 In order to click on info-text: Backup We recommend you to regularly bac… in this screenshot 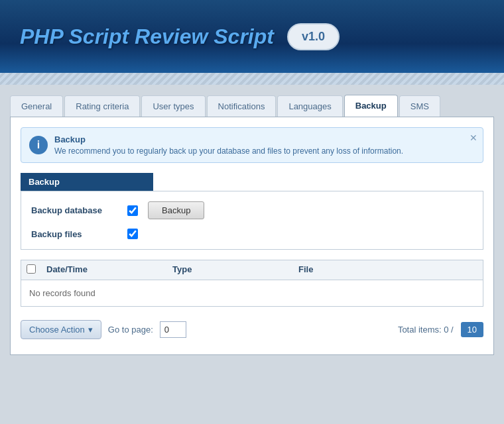, I will do `click(229, 145)`.